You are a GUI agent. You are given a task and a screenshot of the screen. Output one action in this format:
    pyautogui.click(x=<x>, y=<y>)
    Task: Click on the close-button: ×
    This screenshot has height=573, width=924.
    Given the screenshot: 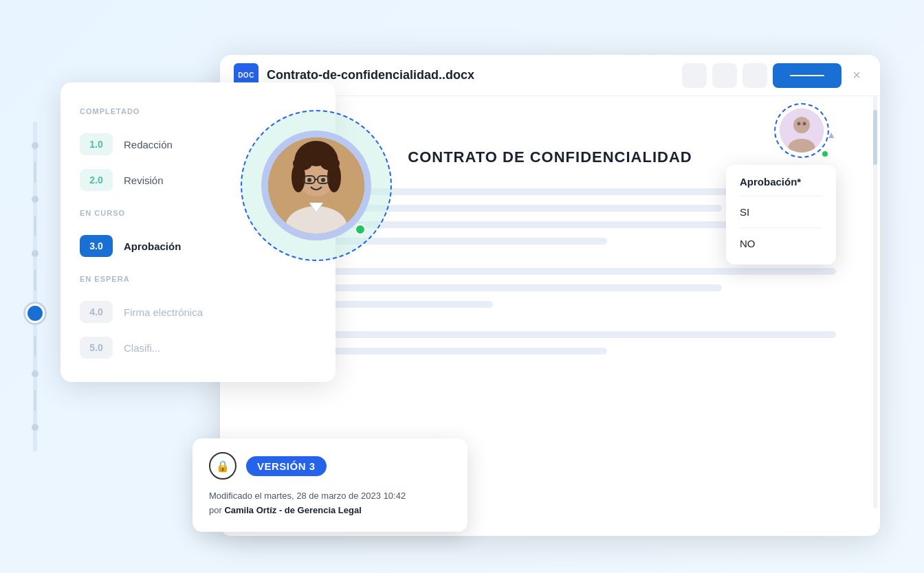 What is the action you would take?
    pyautogui.click(x=857, y=76)
    